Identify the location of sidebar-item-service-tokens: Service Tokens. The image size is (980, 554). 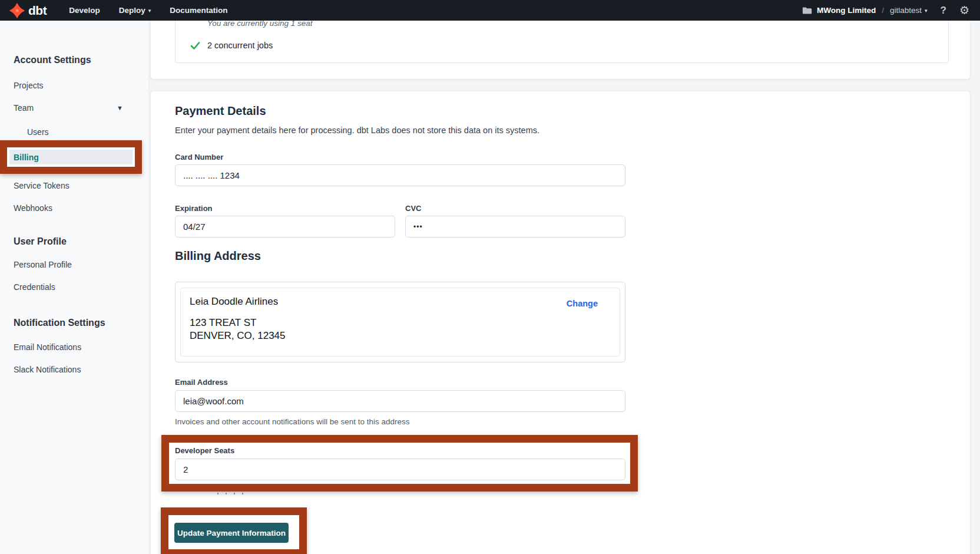
(41, 186).